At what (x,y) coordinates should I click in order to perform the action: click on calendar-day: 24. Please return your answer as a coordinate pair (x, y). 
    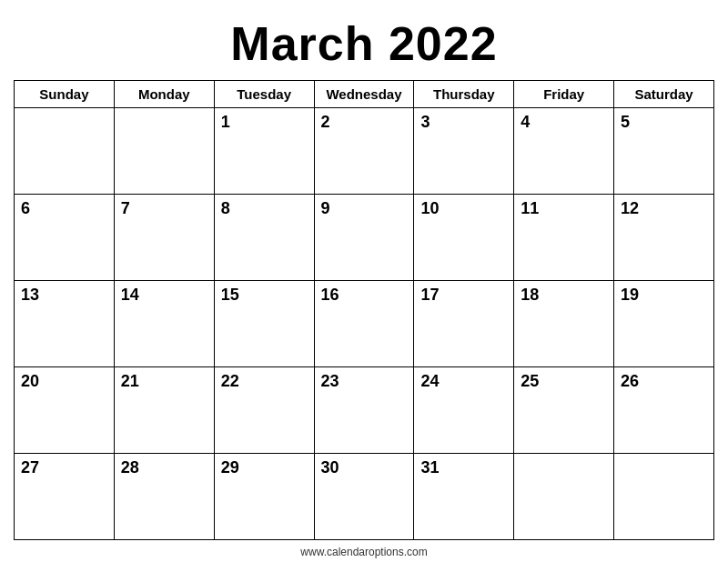
    Looking at the image, I should click on (464, 411).